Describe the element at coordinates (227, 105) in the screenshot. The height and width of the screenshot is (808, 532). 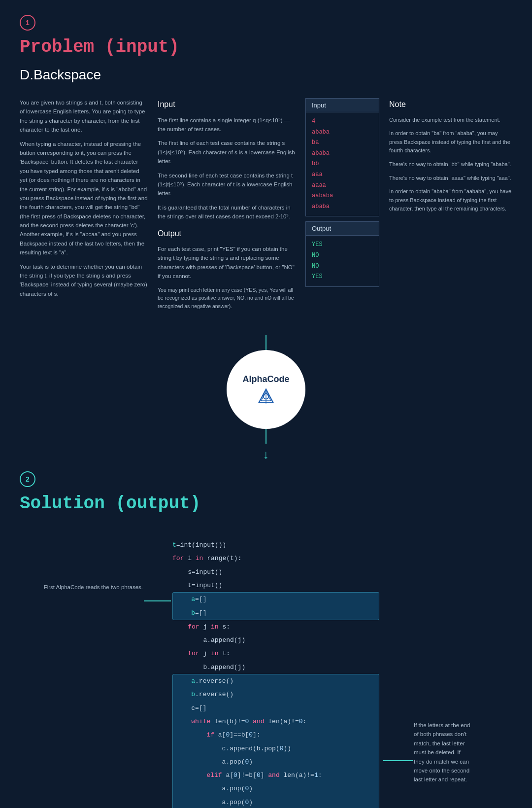
I see `input-spec-title: Input` at that location.